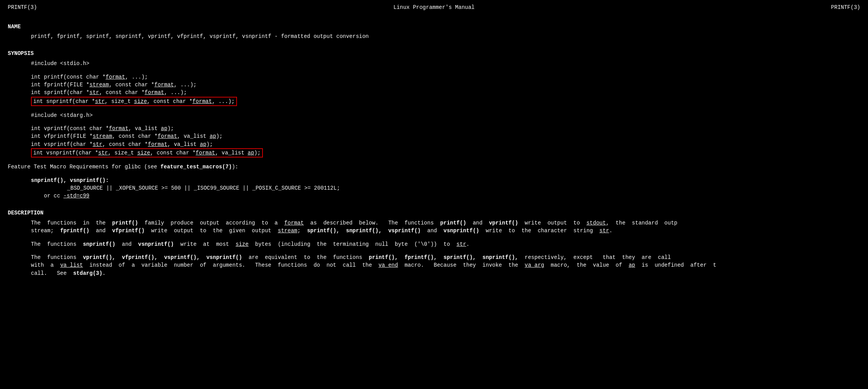 The image size is (868, 389). What do you see at coordinates (445, 101) in the screenshot?
I see `func1-snprintf-highlighted: int snprintf(char *str, size_t size, con…` at bounding box center [445, 101].